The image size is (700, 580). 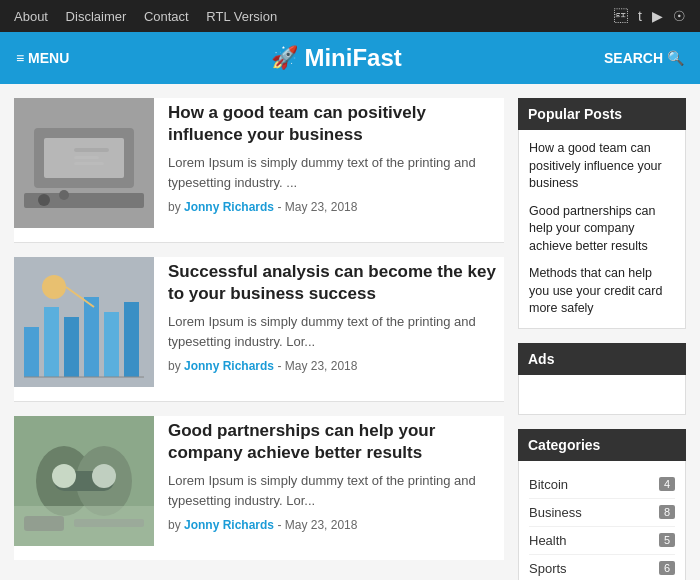 What do you see at coordinates (336, 172) in the screenshot?
I see `article-excerpt-1: Lorem Ipsum is simply dummy text of the …` at bounding box center [336, 172].